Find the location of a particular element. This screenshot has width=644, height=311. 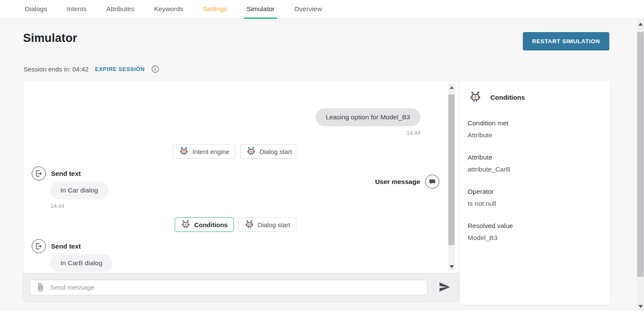

step-chip-conditions: Conditions is located at coordinates (204, 225).